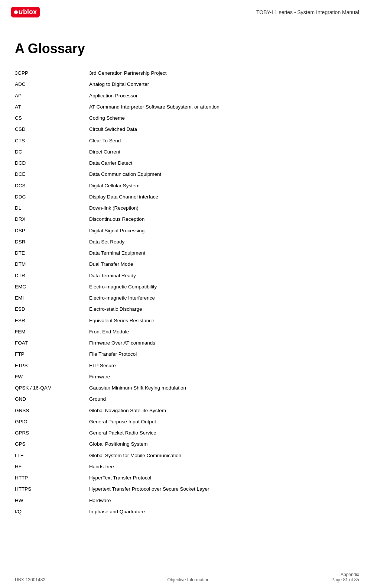  I want to click on glossary-row: DRXDiscontinuous Reception, so click(187, 219).